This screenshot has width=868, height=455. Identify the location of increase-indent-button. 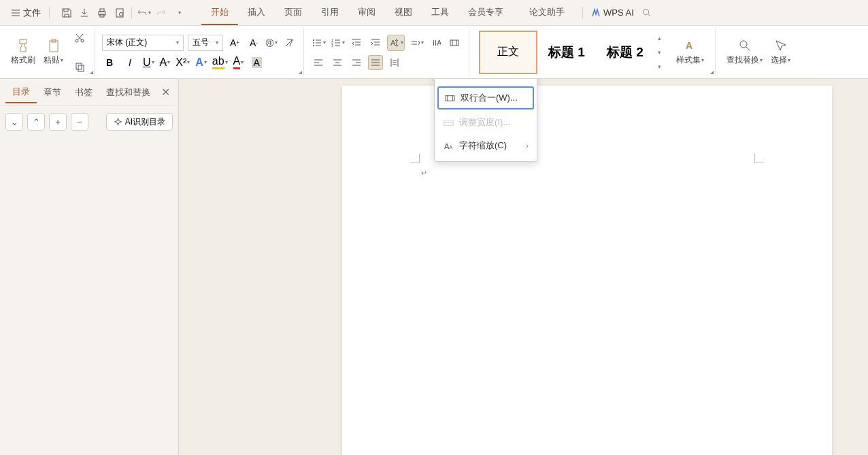
(375, 43).